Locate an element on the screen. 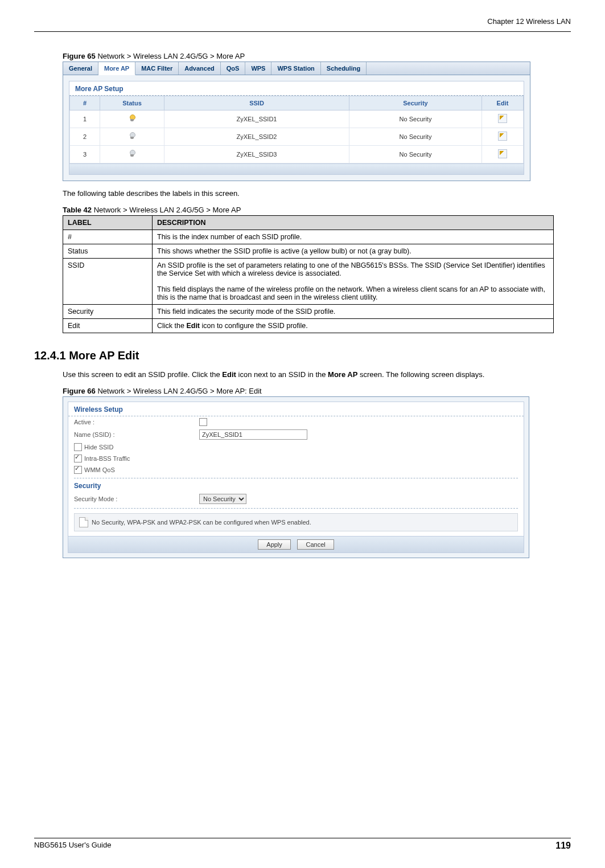 The width and height of the screenshot is (605, 868). desc-text: Click the Edit icon to configure the SSI… is located at coordinates (353, 326).